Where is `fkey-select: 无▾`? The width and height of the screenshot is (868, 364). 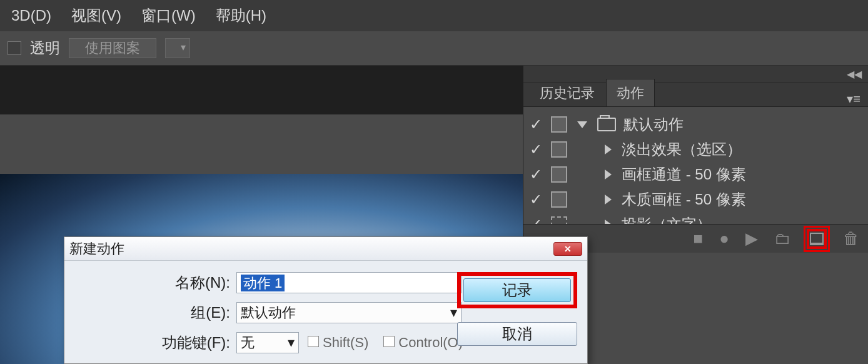
fkey-select: 无▾ is located at coordinates (268, 343).